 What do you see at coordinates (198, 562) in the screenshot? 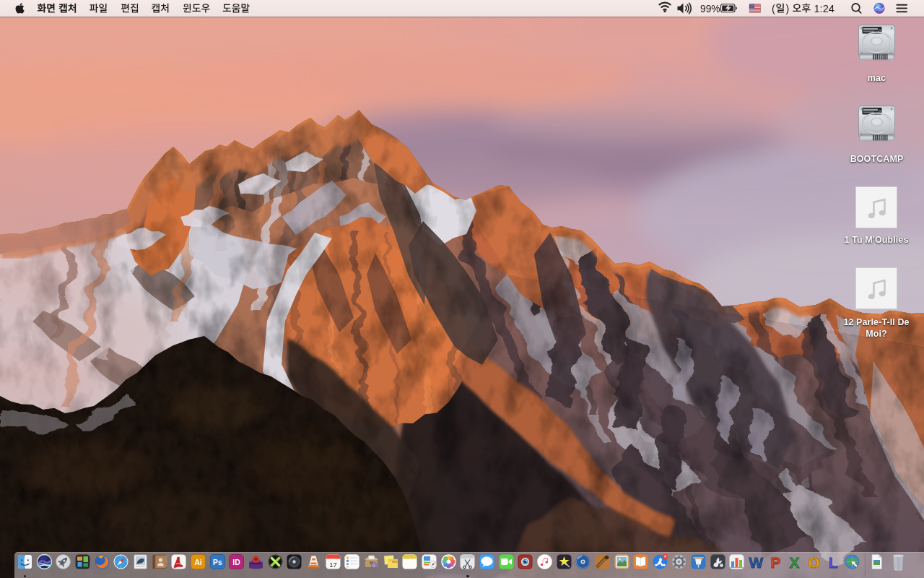
I see `svg-text: Ai` at bounding box center [198, 562].